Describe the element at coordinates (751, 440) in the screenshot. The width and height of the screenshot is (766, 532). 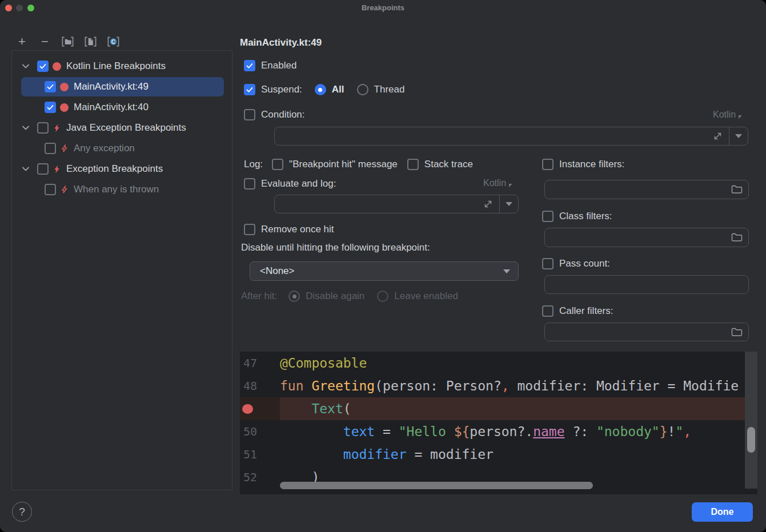
I see `vertical-scrollbar-thumb` at that location.